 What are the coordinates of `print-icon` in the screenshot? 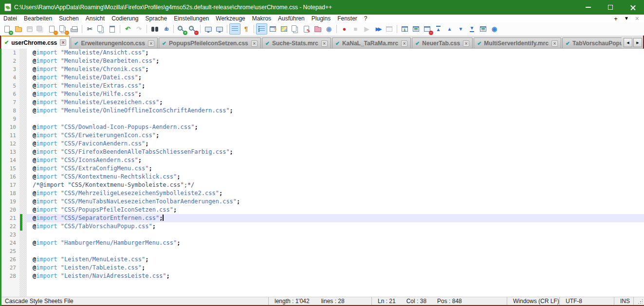 It's located at (74, 29).